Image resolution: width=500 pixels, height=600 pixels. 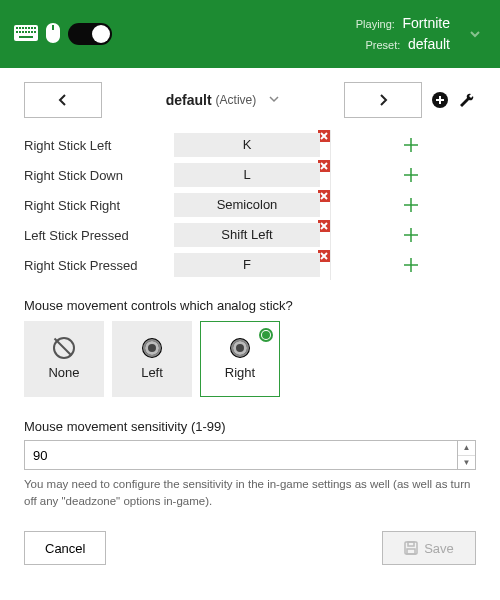 I want to click on save-button: Save, so click(x=429, y=548).